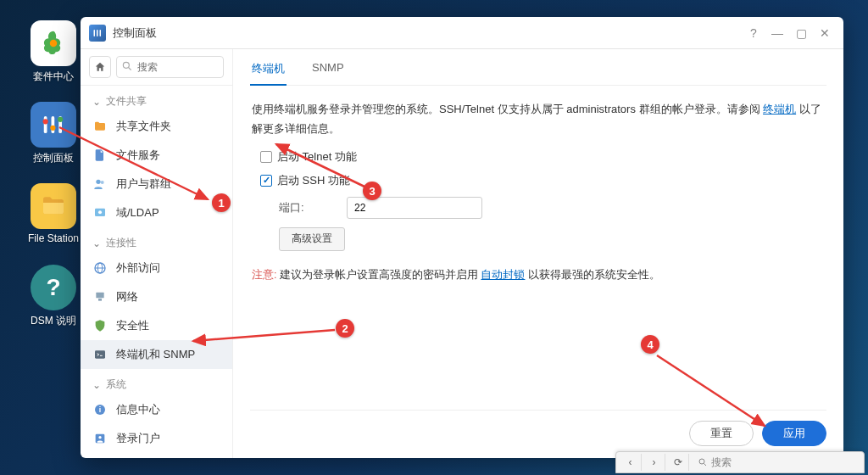 Image resolution: width=868 pixels, height=475 pixels. I want to click on desktop-label: File Station, so click(53, 238).